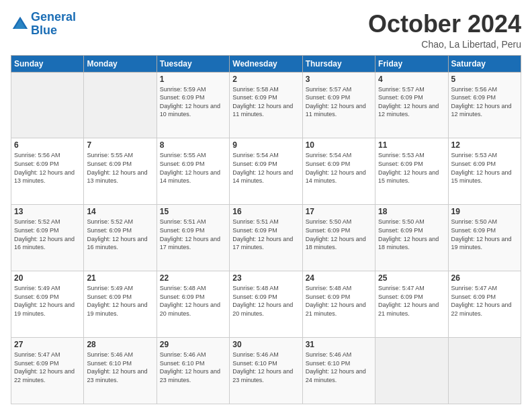 This screenshot has width=532, height=411. I want to click on logo-icon, so click(20, 24).